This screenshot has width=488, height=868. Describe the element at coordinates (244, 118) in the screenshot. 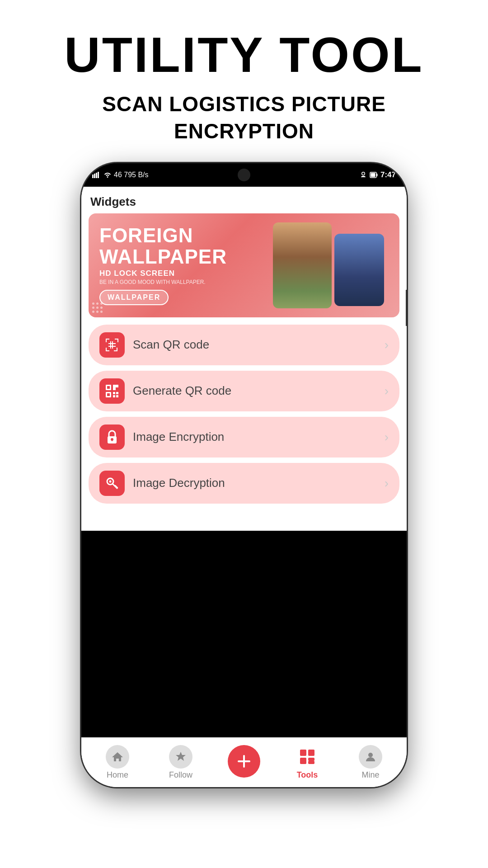

I see `page-subtitle: SCAN LOGISTICS PICTUREENCRYPTION` at that location.